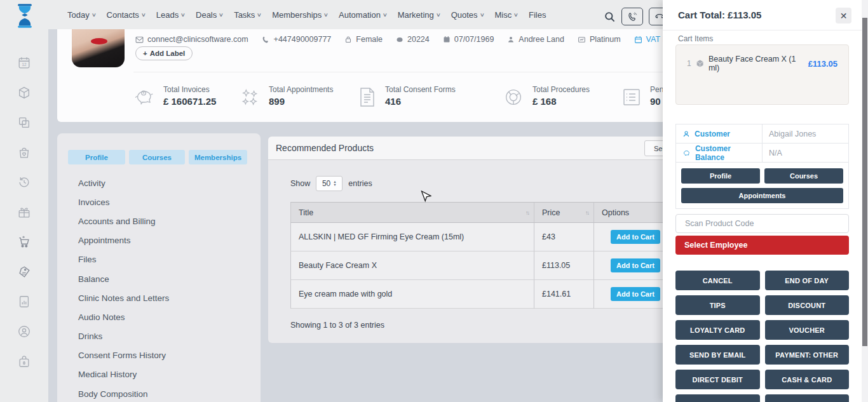 The image size is (868, 402). What do you see at coordinates (24, 302) in the screenshot?
I see `report-icon` at bounding box center [24, 302].